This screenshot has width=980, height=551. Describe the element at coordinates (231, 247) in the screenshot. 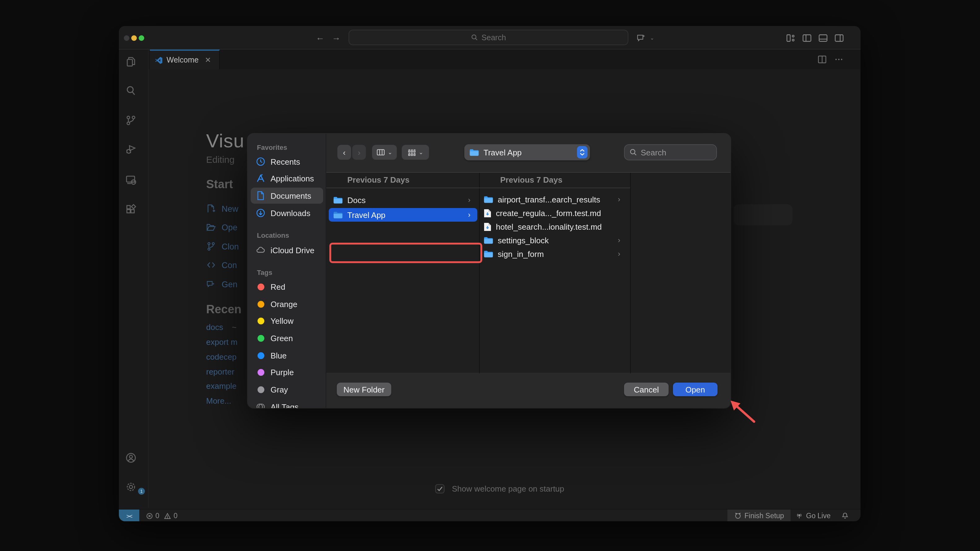

I see `start-item-label: Clon` at that location.